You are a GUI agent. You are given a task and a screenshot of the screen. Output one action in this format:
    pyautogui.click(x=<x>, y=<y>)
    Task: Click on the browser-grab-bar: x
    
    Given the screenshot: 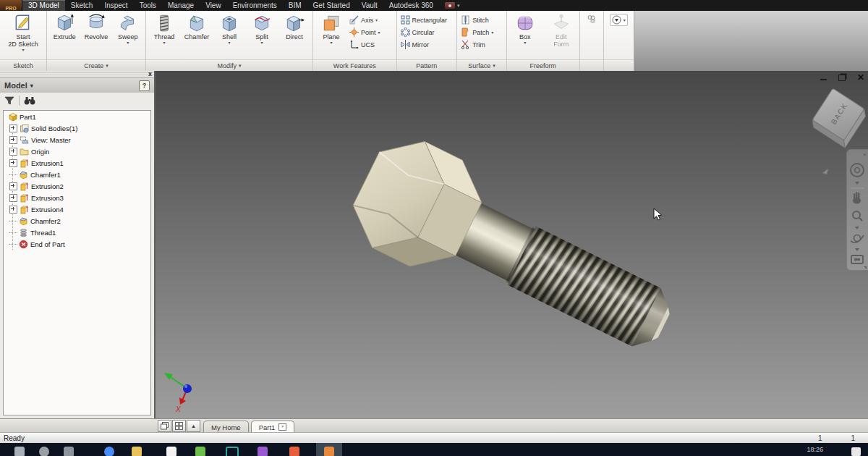 What is the action you would take?
    pyautogui.click(x=77, y=75)
    